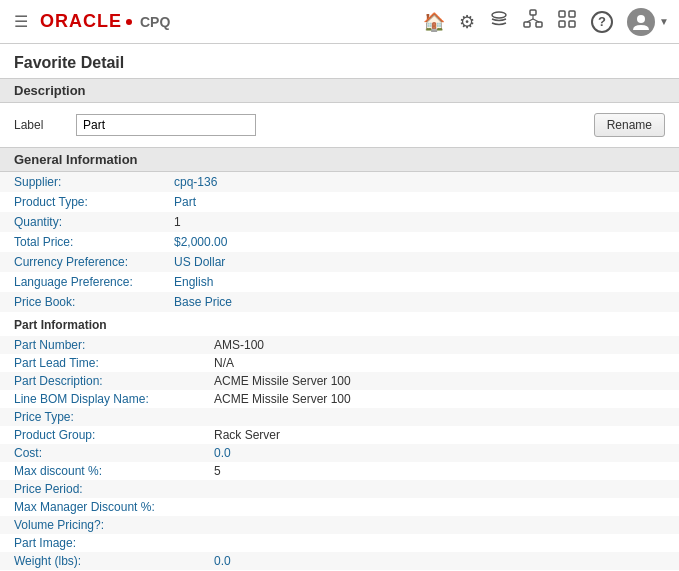 The image size is (679, 571). What do you see at coordinates (602, 22) in the screenshot?
I see `help-icon: ?` at bounding box center [602, 22].